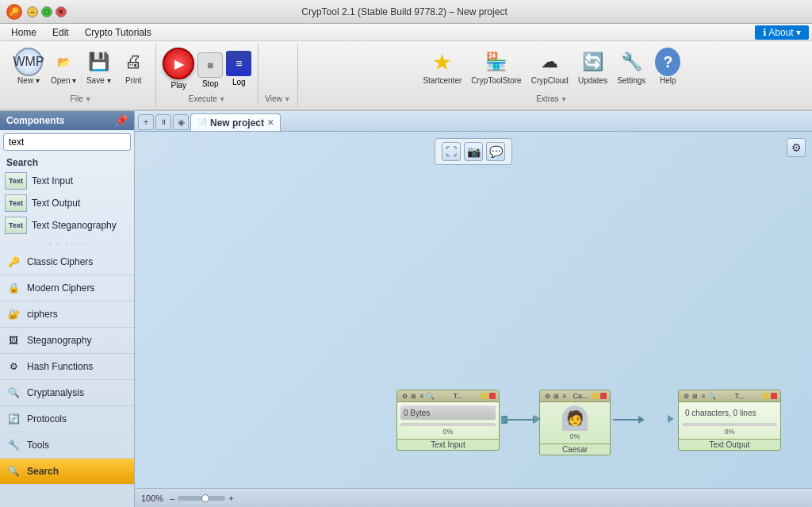  I want to click on play-button: Play, so click(178, 68).